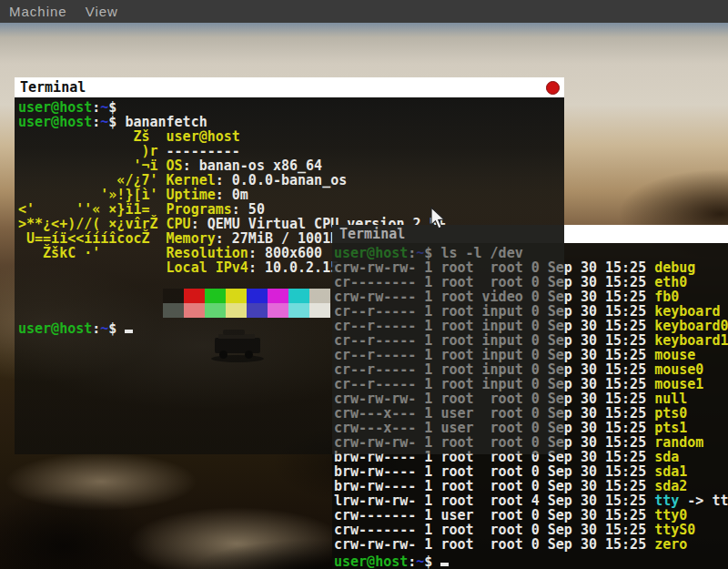 The height and width of the screenshot is (569, 728). I want to click on terminal2-titlebar: Terminal, so click(530, 234).